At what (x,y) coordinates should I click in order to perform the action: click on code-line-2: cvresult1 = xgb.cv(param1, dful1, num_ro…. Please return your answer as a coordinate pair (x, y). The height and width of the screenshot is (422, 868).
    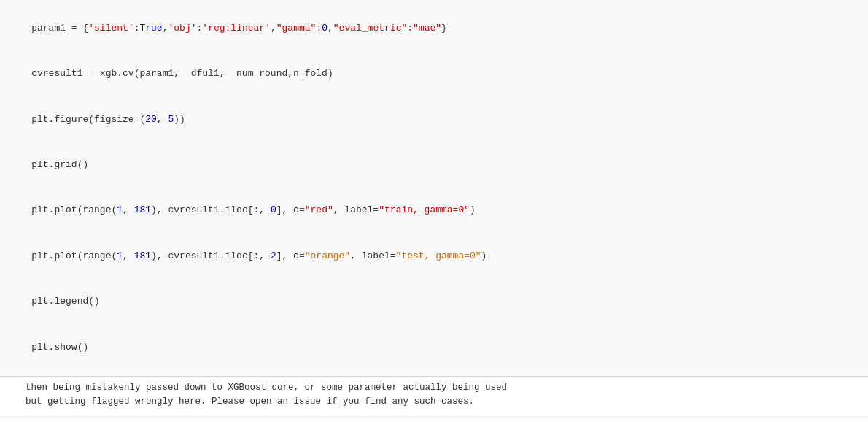
    Looking at the image, I should click on (434, 74).